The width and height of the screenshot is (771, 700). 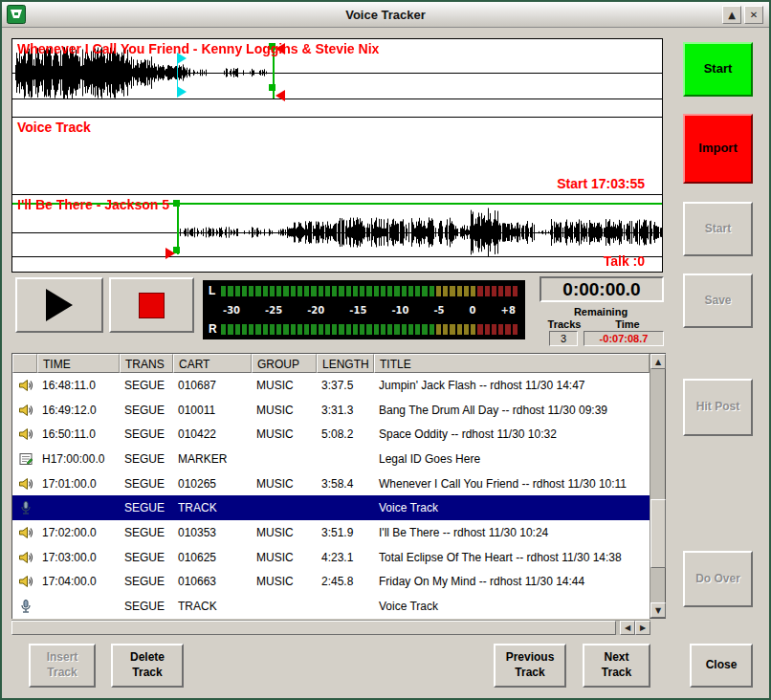 What do you see at coordinates (316, 310) in the screenshot?
I see `meter-tick: -20` at bounding box center [316, 310].